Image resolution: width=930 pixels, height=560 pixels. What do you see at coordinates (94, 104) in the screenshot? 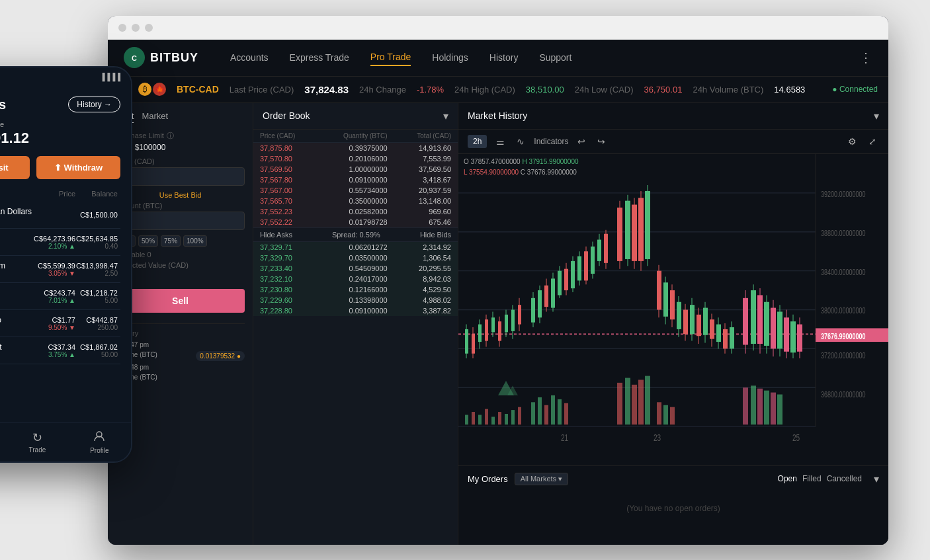
I see `mobile-history-btn: History →` at bounding box center [94, 104].